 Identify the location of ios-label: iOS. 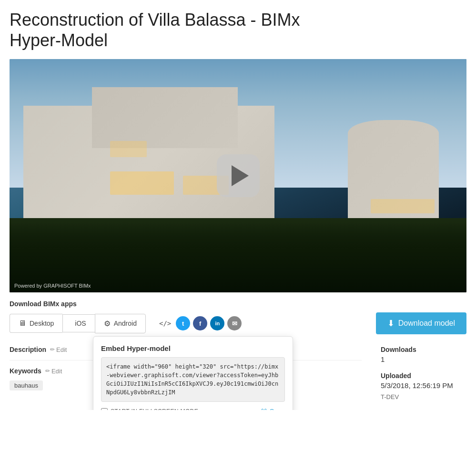
(80, 323).